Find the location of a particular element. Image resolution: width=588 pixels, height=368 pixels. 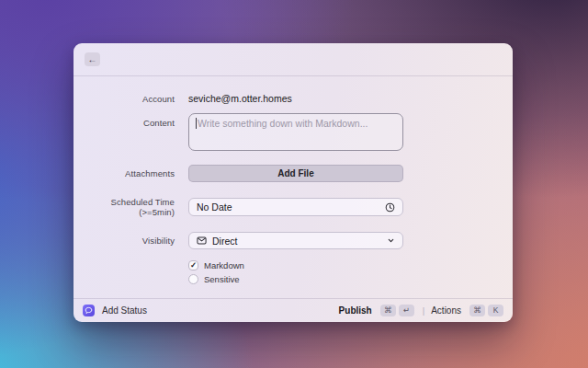

markdown-checkbox: ✓ is located at coordinates (193, 265).